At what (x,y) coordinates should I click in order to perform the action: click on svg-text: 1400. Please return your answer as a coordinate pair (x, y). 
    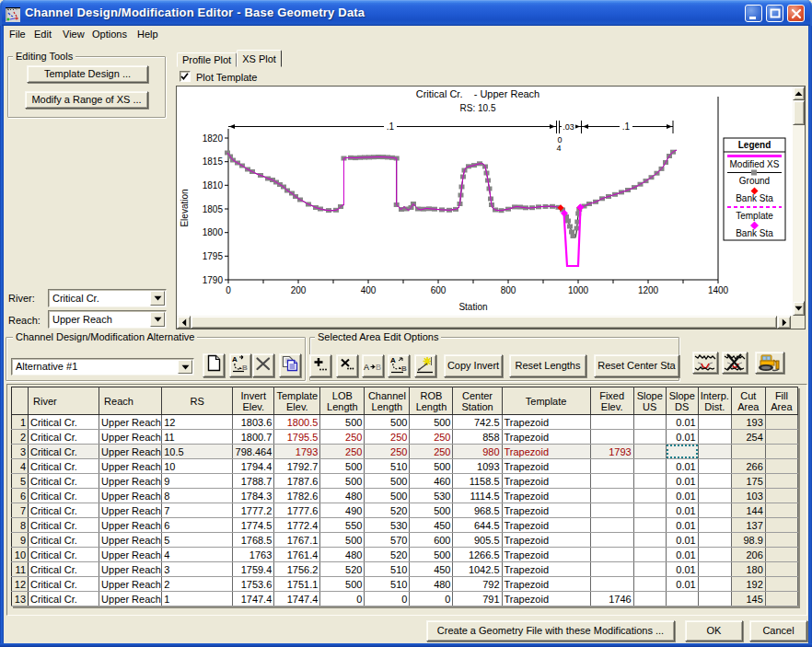
    Looking at the image, I should click on (718, 291).